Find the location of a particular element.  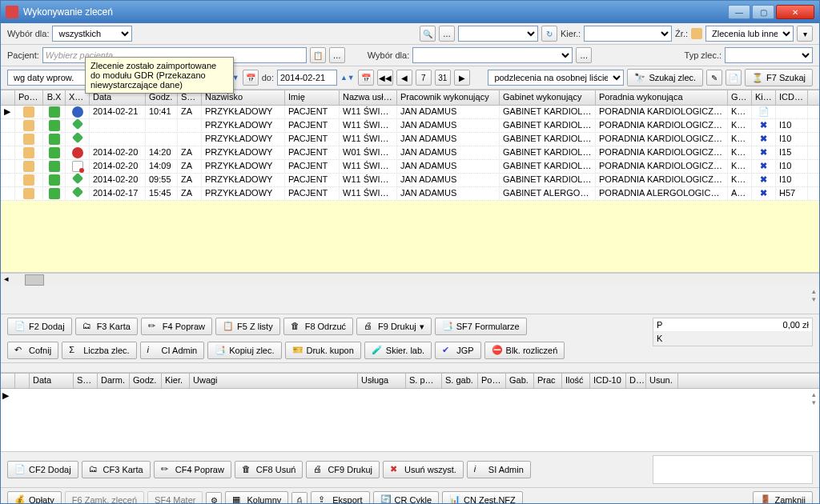

blk-rozliczen-button: ⛔Blk. rozliczeń is located at coordinates (525, 350).